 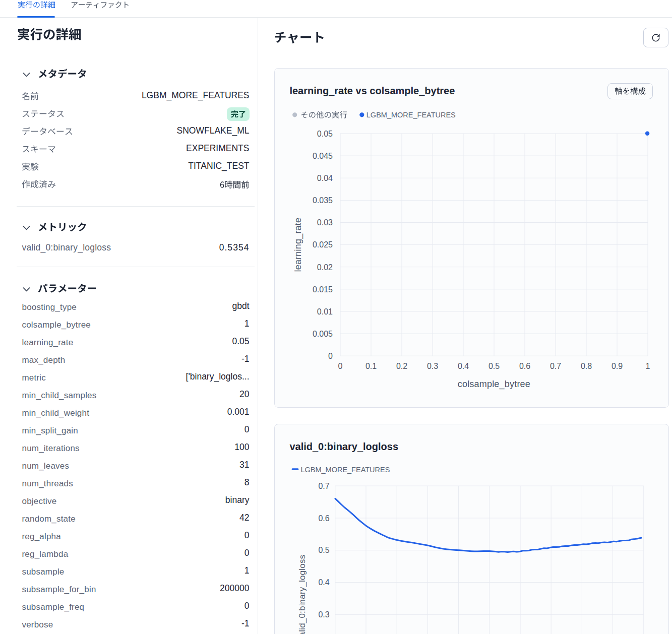 What do you see at coordinates (325, 178) in the screenshot?
I see `svg-text: 0.04` at bounding box center [325, 178].